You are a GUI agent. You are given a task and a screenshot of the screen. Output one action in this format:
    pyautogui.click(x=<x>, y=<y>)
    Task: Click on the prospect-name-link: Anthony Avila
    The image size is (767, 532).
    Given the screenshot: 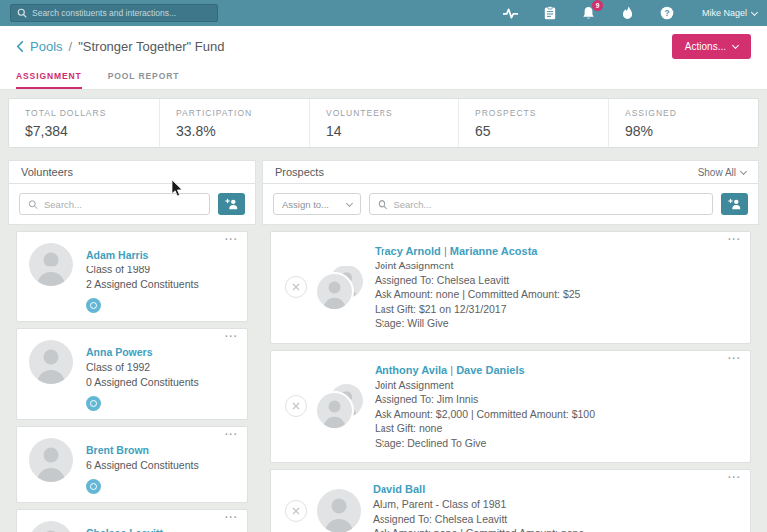 What is the action you would take?
    pyautogui.click(x=411, y=370)
    